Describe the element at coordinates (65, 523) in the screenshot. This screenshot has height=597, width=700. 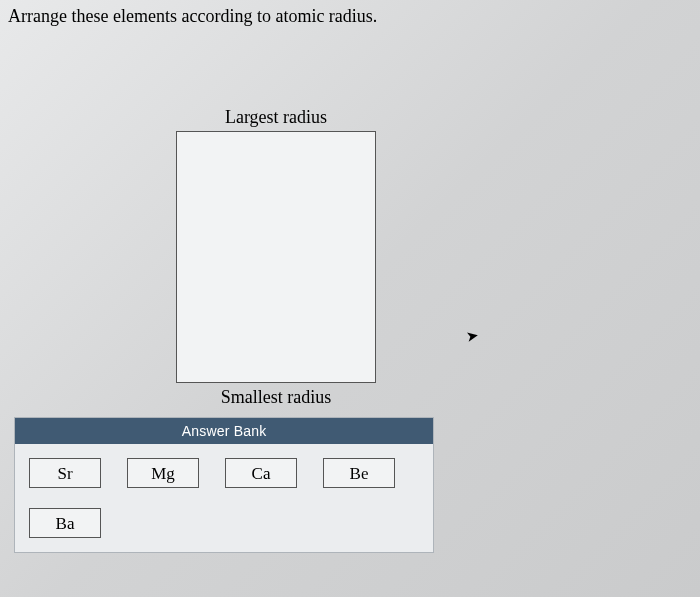
I see `element-tile: Ba` at that location.